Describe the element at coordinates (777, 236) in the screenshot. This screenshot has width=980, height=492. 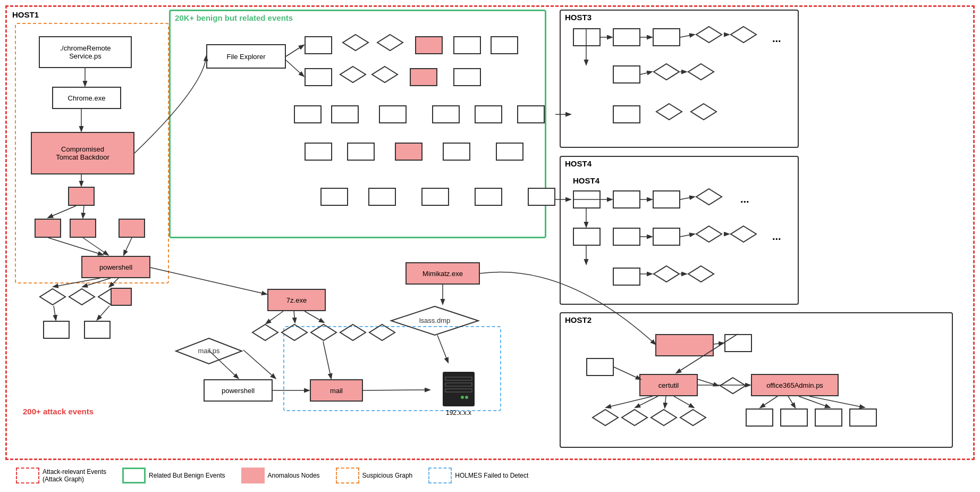
I see `h4-dots-2: ...` at that location.